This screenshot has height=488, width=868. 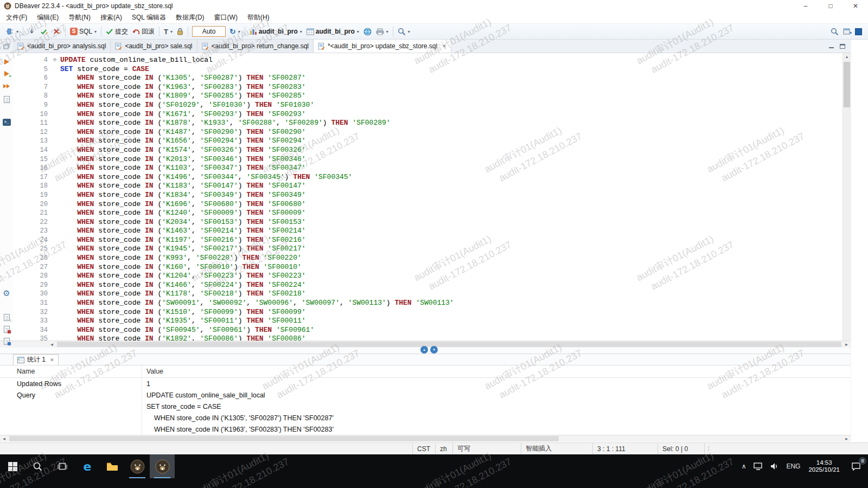 What do you see at coordinates (432, 132) in the screenshot?
I see `code-line: 12 WHEN store_code IN ('K1487', 'SF00290…` at bounding box center [432, 132].